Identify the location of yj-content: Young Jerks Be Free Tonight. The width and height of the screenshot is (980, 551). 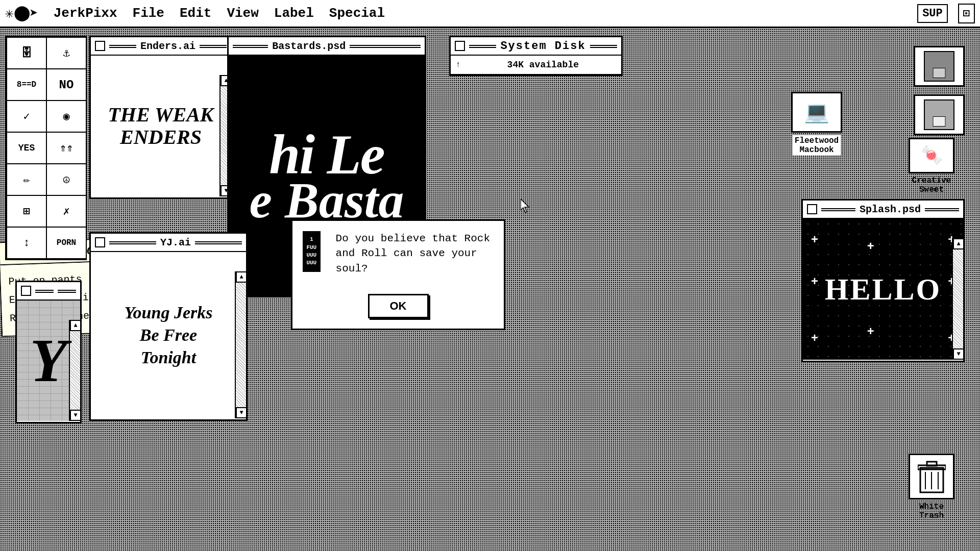
(168, 335).